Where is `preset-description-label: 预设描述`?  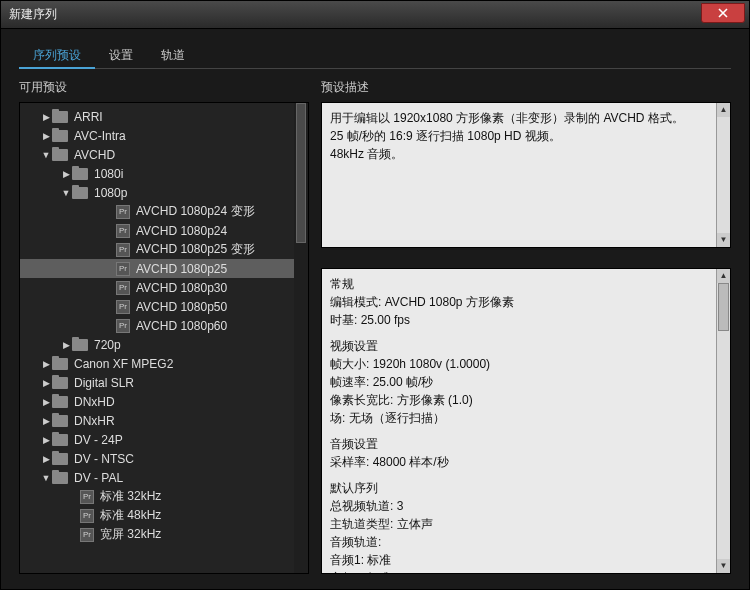 preset-description-label: 预设描述 is located at coordinates (526, 88).